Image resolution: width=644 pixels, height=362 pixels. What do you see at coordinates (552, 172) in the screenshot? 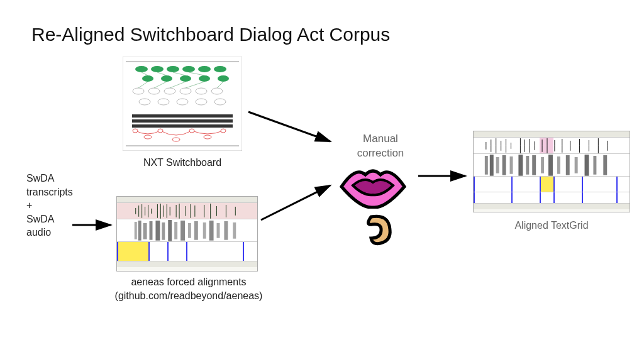
I see `aligned-textgrid-figure` at bounding box center [552, 172].